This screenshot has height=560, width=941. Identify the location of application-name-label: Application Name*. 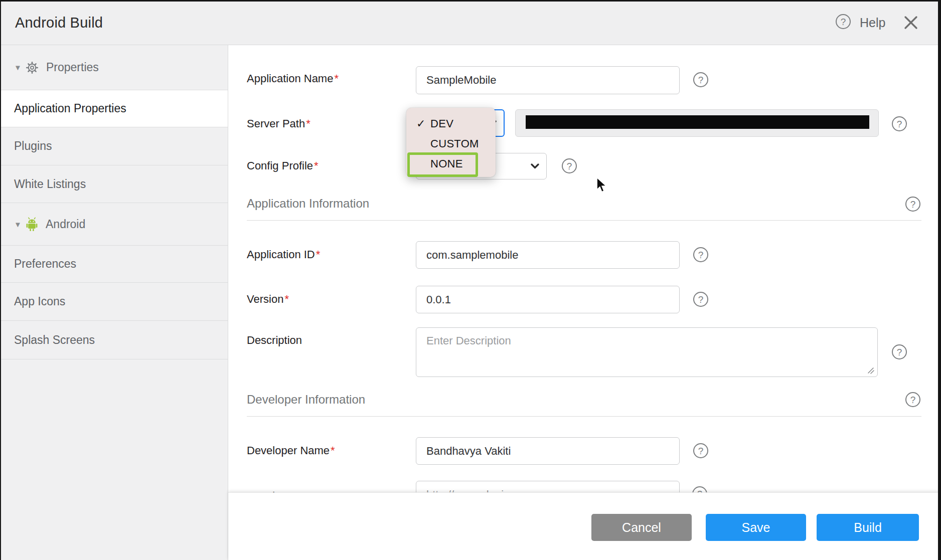
(293, 79).